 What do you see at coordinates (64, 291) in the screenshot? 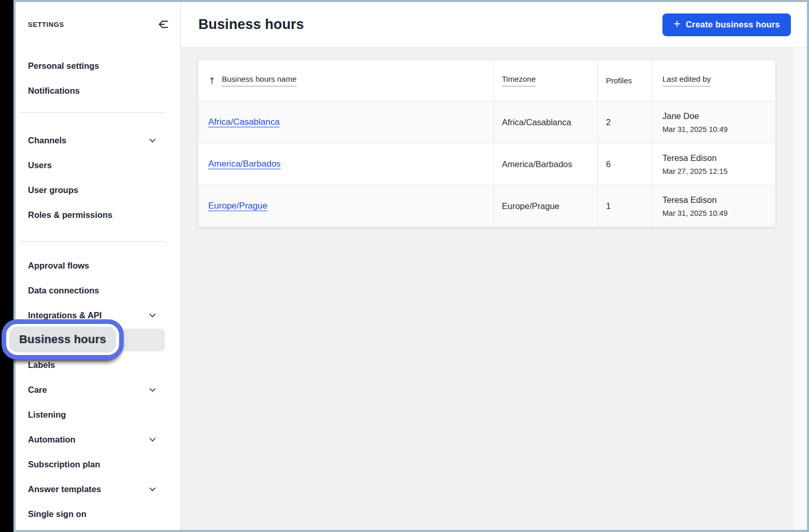
I see `sidebar-item-label: Data connections` at bounding box center [64, 291].